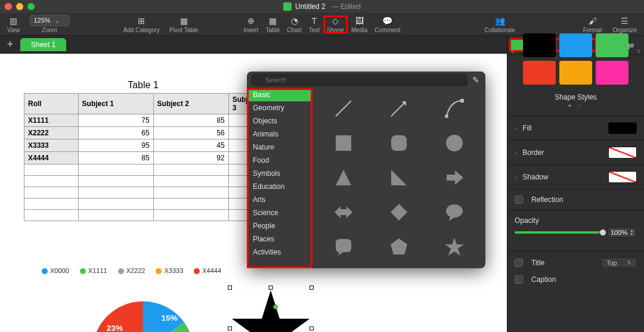 The height and width of the screenshot is (332, 644). Describe the element at coordinates (142, 24) in the screenshot. I see `add-category-button: ⊞ Add Category` at that location.